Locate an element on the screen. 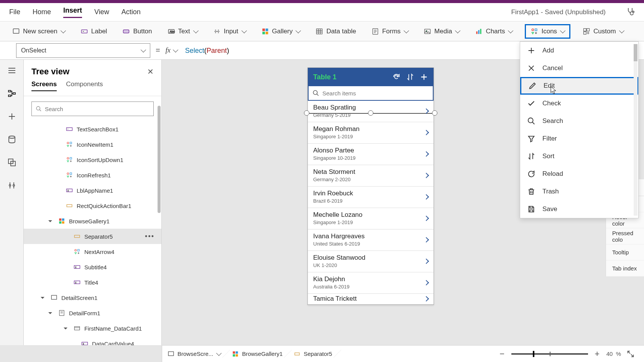 This screenshot has height=362, width=644. menu-home: Home is located at coordinates (42, 12).